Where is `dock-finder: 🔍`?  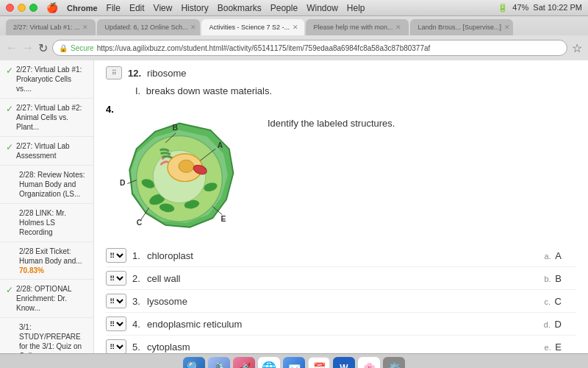 dock-finder: 🔍 is located at coordinates (194, 363).